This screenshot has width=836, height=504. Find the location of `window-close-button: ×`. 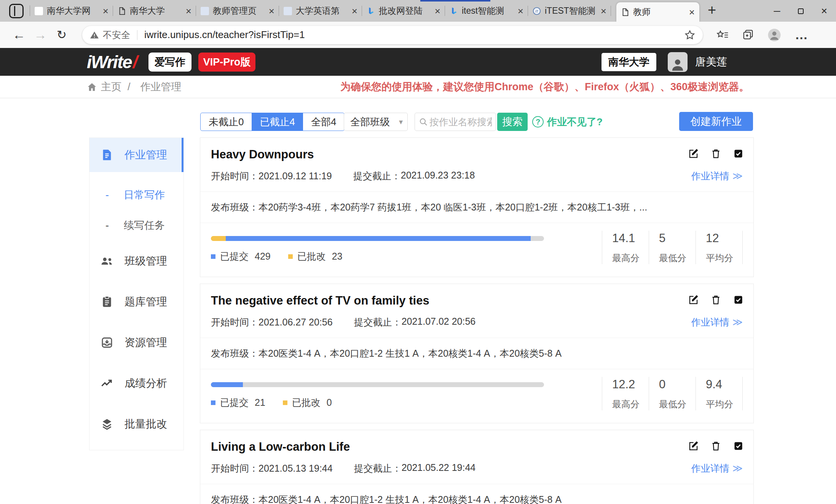

window-close-button: × is located at coordinates (824, 11).